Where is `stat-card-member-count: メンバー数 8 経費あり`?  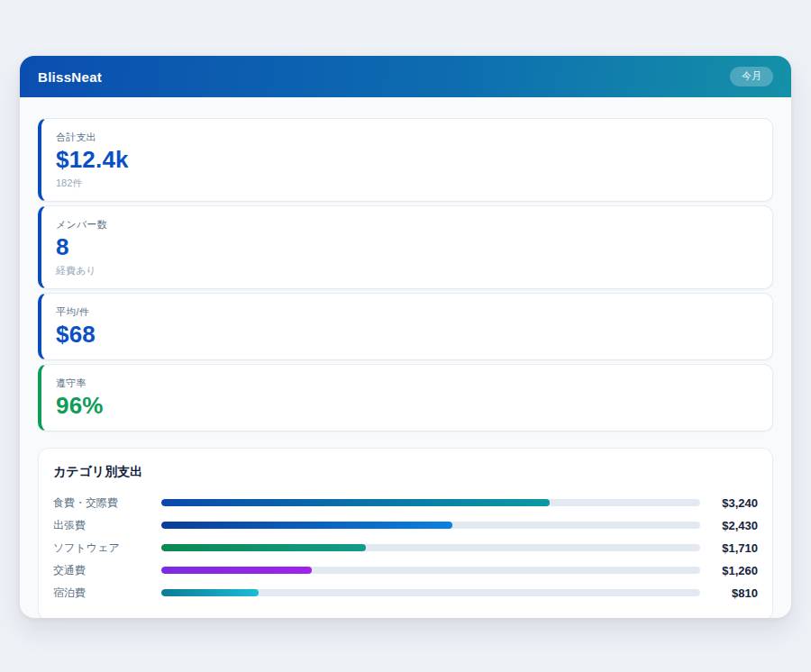
stat-card-member-count: メンバー数 8 経費あり is located at coordinates (406, 247).